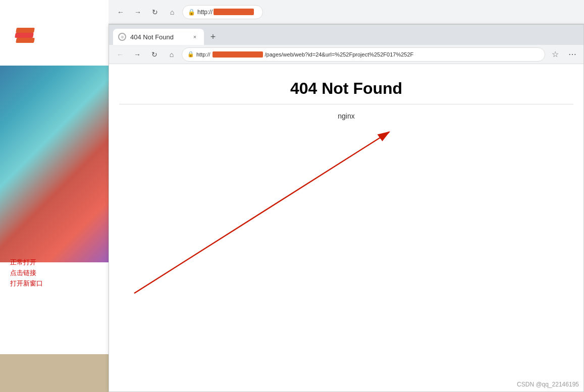 This screenshot has height=392, width=584. Describe the element at coordinates (205, 12) in the screenshot. I see `outer-url-text: http://` at that location.